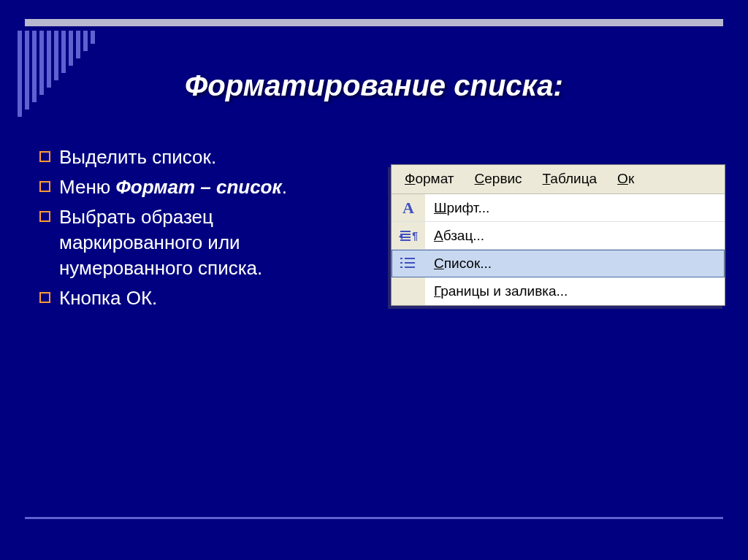 Image resolution: width=748 pixels, height=560 pixels. What do you see at coordinates (193, 158) in the screenshot?
I see `list-item: Выделить список.` at bounding box center [193, 158].